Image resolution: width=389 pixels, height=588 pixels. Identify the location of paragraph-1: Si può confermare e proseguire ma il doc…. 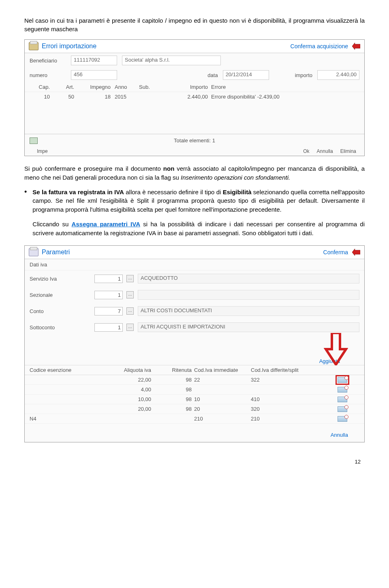
(194, 173).